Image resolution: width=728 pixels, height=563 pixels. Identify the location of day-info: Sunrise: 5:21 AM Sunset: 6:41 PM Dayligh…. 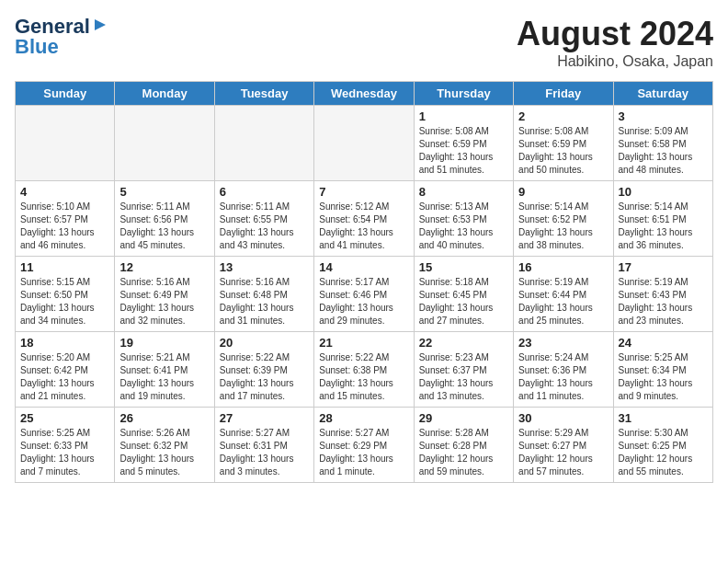
(164, 377).